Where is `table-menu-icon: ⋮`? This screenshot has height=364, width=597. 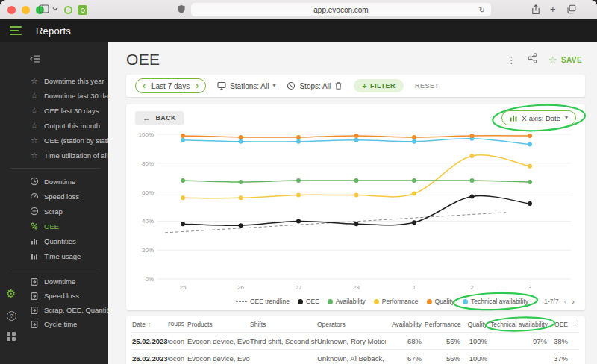 table-menu-icon: ⋮ is located at coordinates (574, 324).